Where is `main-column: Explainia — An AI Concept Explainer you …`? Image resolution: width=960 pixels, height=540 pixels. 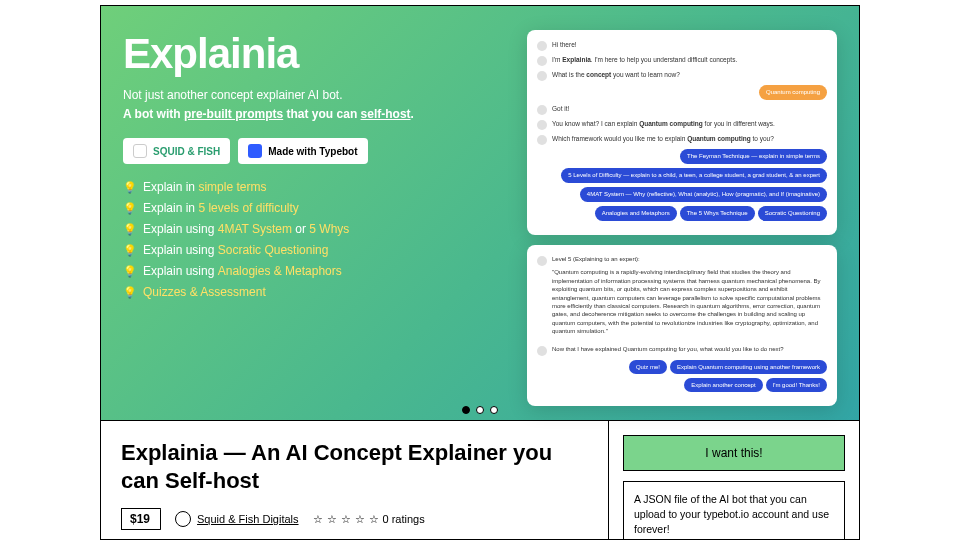
main-column: Explainia — An AI Concept Explainer you … is located at coordinates (355, 480).